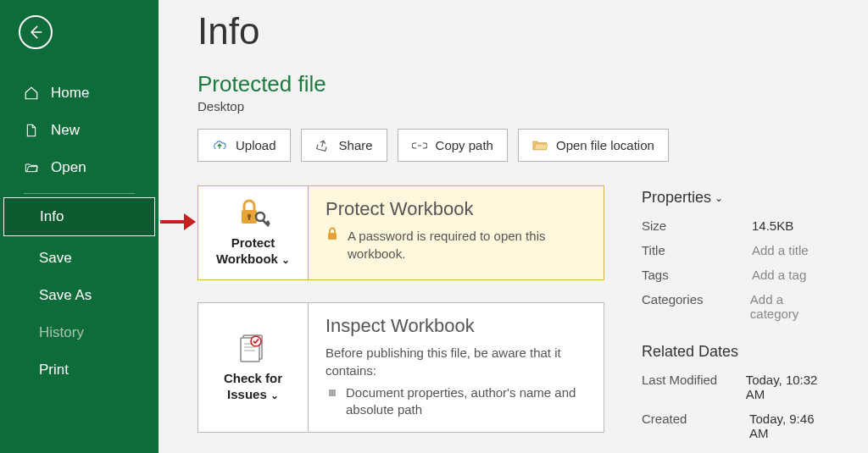 This screenshot has width=868, height=453. What do you see at coordinates (65, 296) in the screenshot?
I see `nav-label: Save As` at bounding box center [65, 296].